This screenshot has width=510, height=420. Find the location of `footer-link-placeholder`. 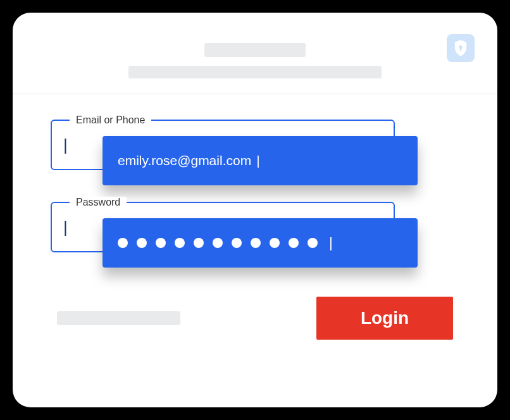

footer-link-placeholder is located at coordinates (119, 318).